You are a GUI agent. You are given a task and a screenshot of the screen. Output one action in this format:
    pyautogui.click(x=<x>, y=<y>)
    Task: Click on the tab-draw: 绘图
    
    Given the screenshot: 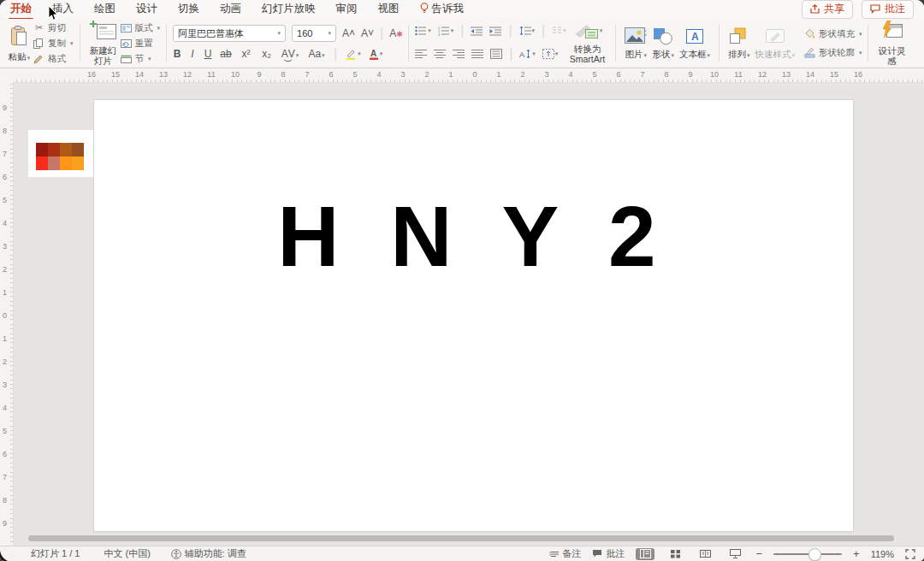 What is the action you would take?
    pyautogui.click(x=104, y=10)
    